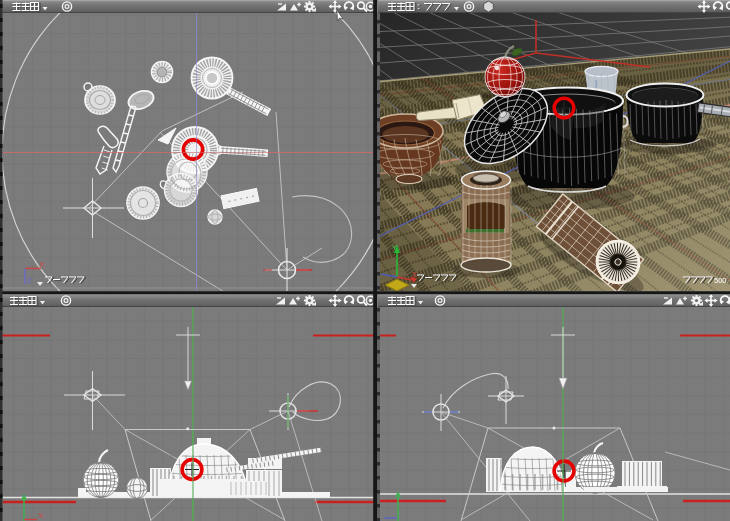 The height and width of the screenshot is (521, 730). I want to click on svg-text: Z, so click(30, 280).